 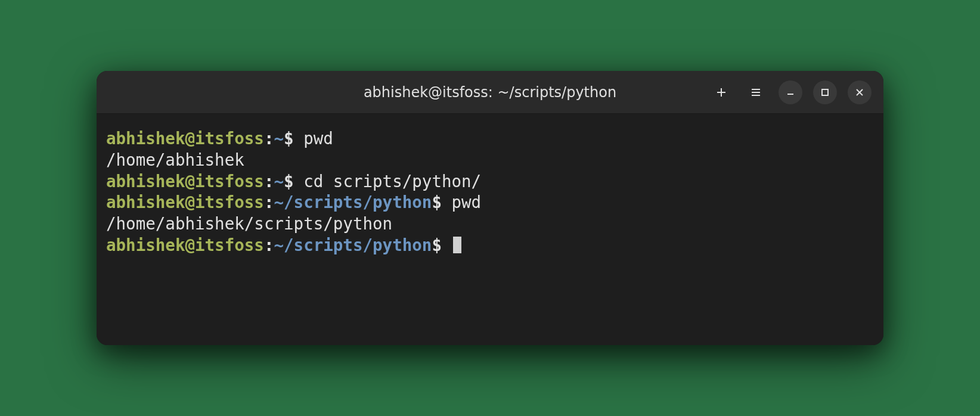 What do you see at coordinates (860, 92) in the screenshot?
I see `close-button` at bounding box center [860, 92].